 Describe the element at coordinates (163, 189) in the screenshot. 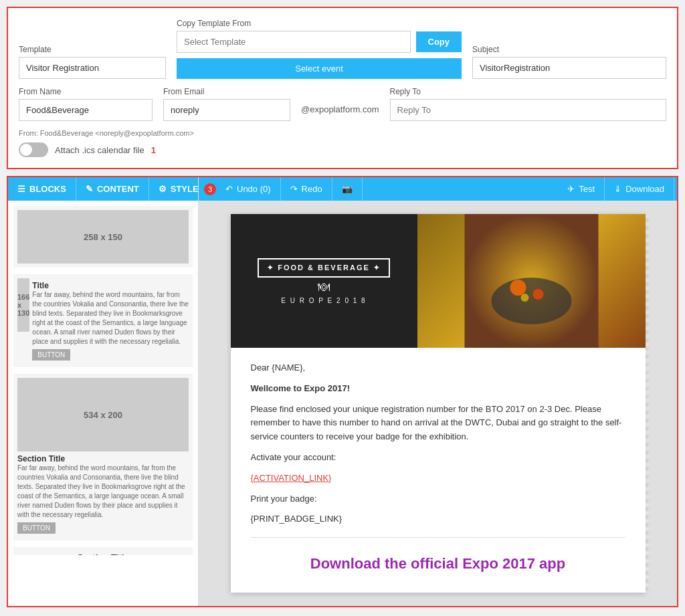

I see `style-icon: ⚙` at that location.